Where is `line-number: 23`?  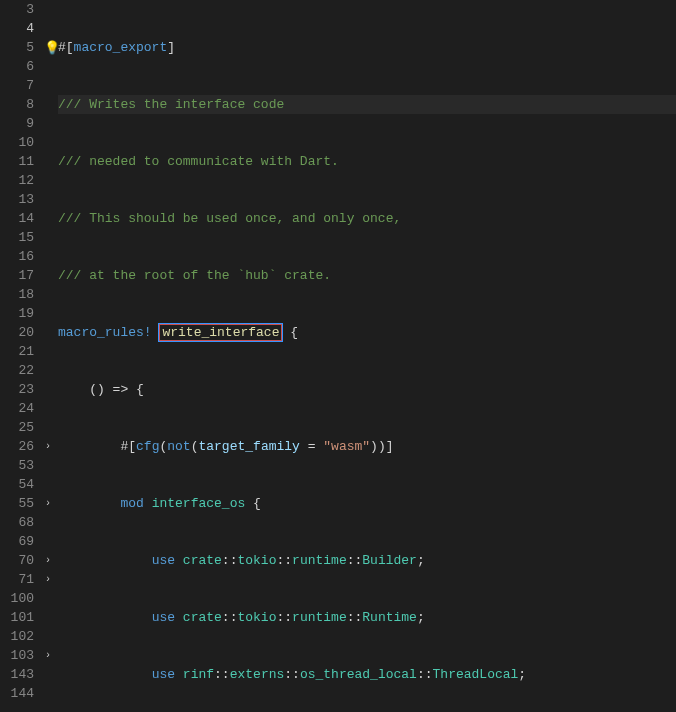
line-number: 23 is located at coordinates (17, 390).